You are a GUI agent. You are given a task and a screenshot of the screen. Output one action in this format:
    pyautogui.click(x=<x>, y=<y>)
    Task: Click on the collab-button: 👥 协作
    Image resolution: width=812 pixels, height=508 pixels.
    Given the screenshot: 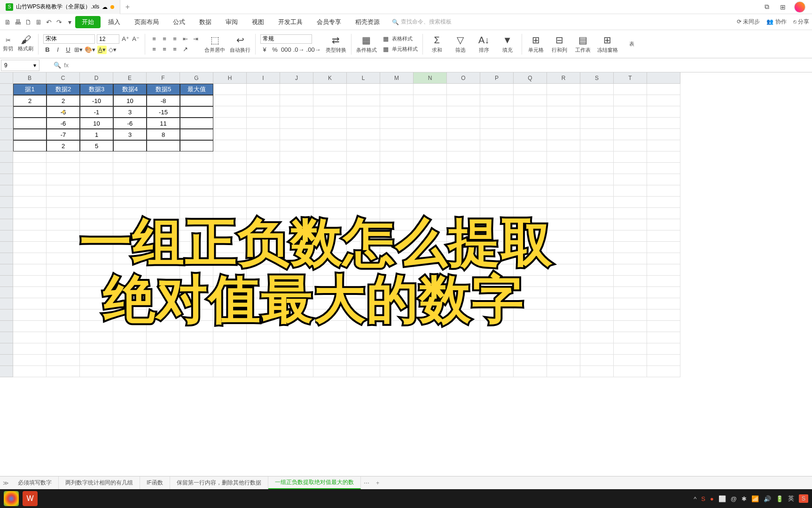 What is the action you would take?
    pyautogui.click(x=776, y=22)
    